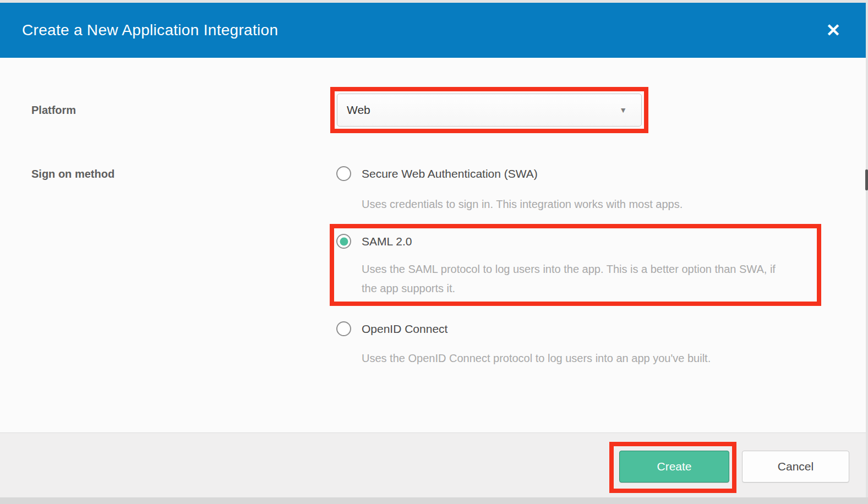  I want to click on option-label-saml: SAML 2.0, so click(386, 242).